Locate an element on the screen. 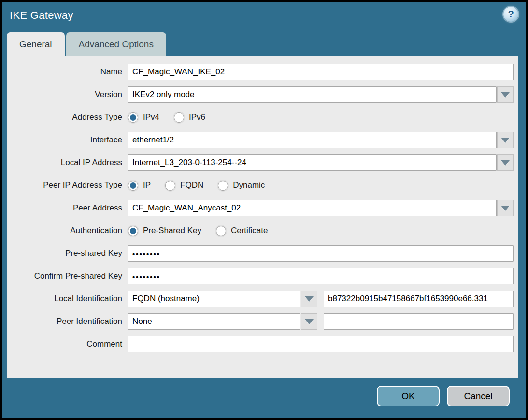  peer-address-input is located at coordinates (312, 208).